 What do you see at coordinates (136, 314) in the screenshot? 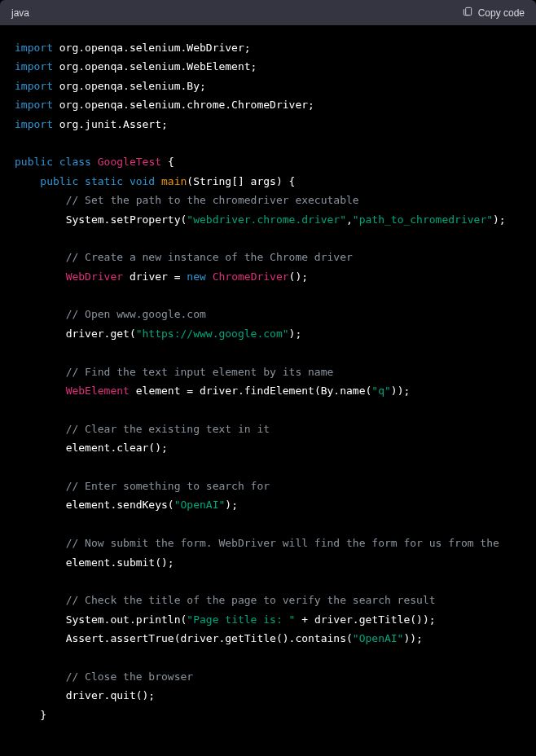
I see `comment: // Open www.google.com` at bounding box center [136, 314].